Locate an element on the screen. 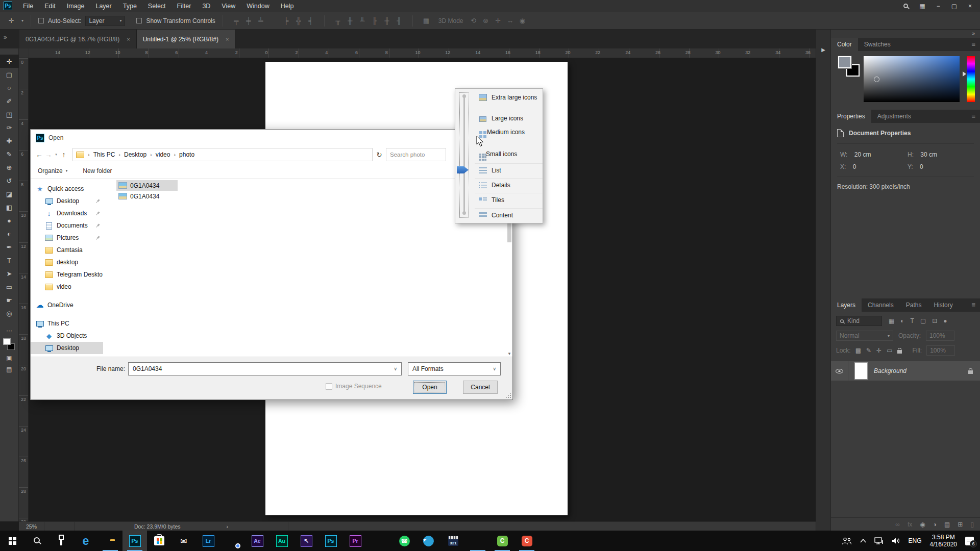 The image size is (980, 551). menu-item: Help is located at coordinates (287, 6).